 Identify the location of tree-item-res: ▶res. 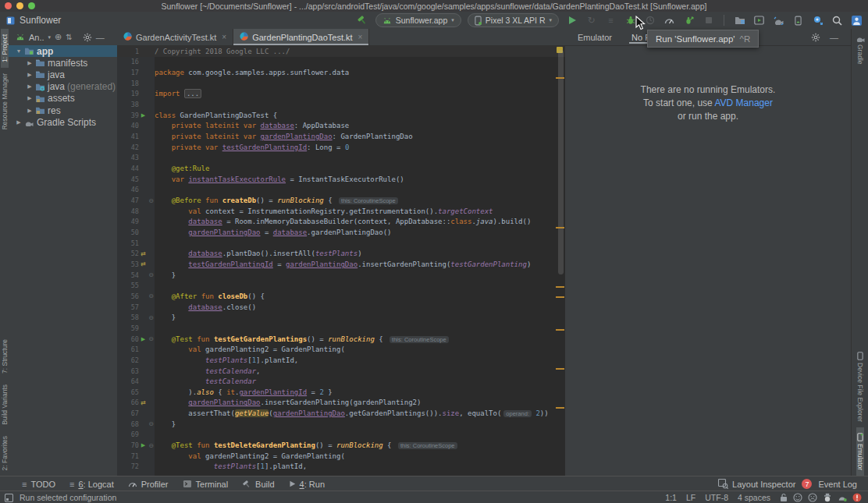
(62, 111).